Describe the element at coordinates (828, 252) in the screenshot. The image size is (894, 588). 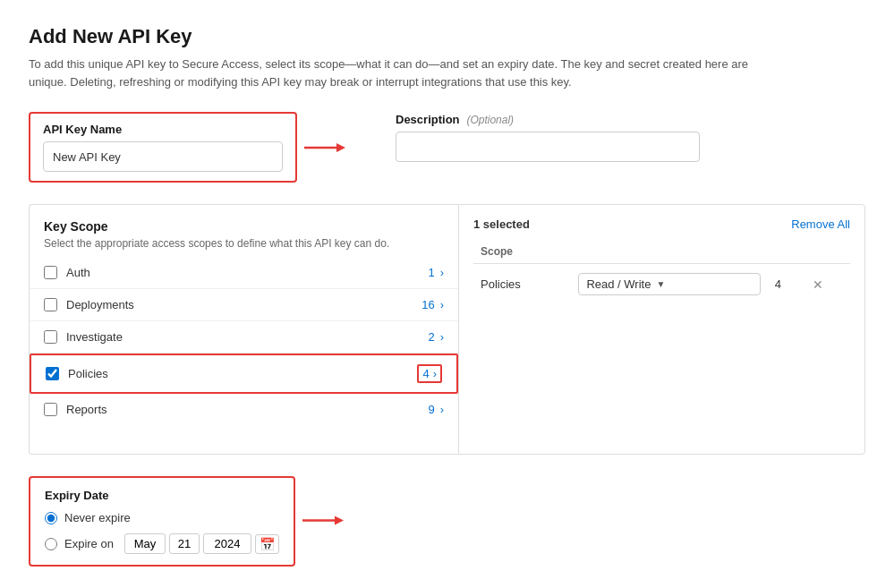
I see `selected-col-actions` at that location.